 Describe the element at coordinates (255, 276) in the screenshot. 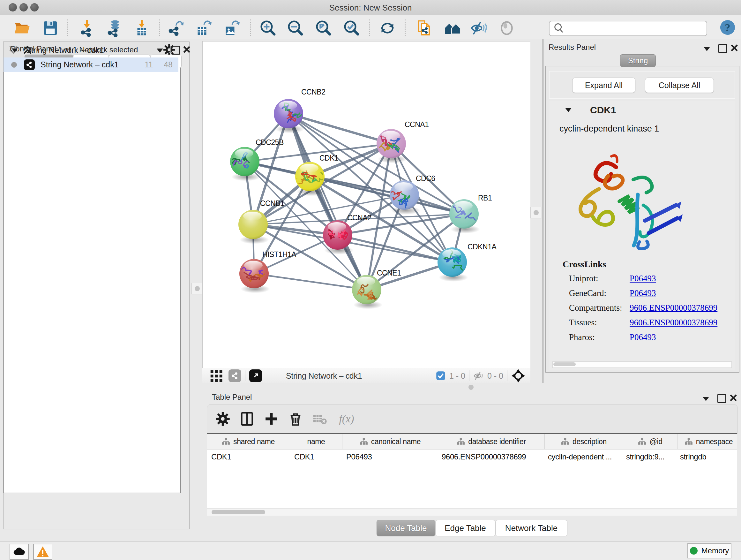

I see `network-node-HIST1H1A` at that location.